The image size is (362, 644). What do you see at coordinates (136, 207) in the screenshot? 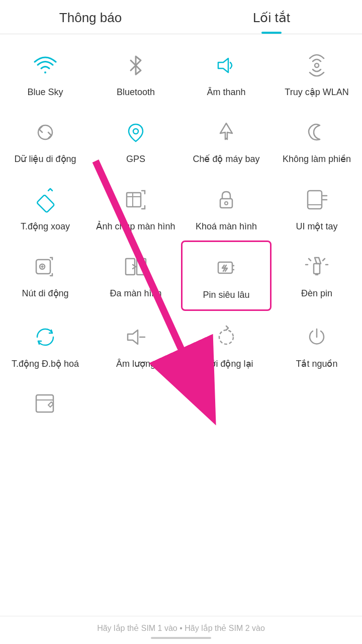
I see `grid-item-anh-chup-man-hinh: Ảnh chụp màn hình` at bounding box center [136, 207].